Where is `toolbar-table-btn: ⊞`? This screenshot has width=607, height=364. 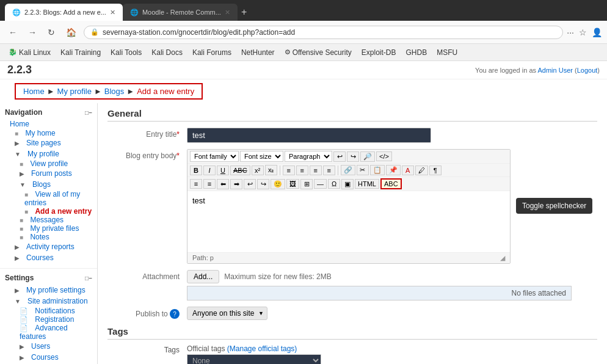
toolbar-table-btn: ⊞ is located at coordinates (307, 184).